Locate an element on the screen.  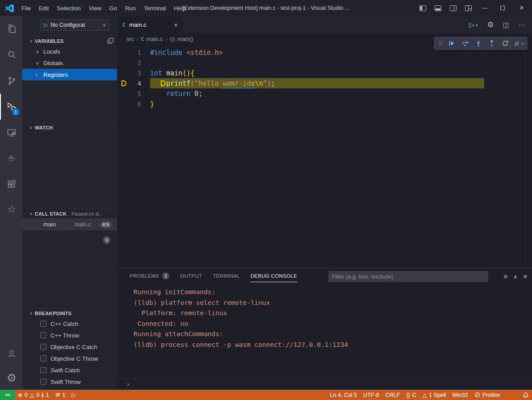
variables-header: ∨ VARIABLES is located at coordinates (70, 41).